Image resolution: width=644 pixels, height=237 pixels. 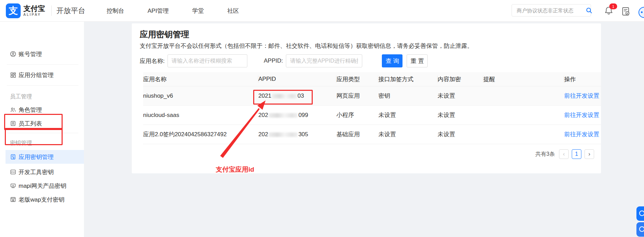 What do you see at coordinates (43, 186) in the screenshot?
I see `sidebar-item-label: mapi网关产品密钥` at bounding box center [43, 186].